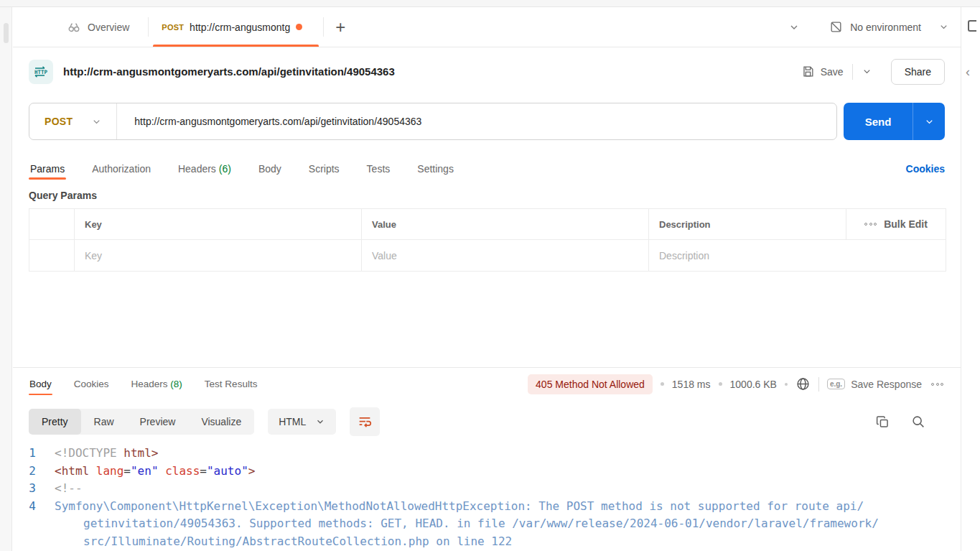  I want to click on response-meta: 405 Method Not Allowed 1518 ms 1000.6 KB…, so click(737, 384).